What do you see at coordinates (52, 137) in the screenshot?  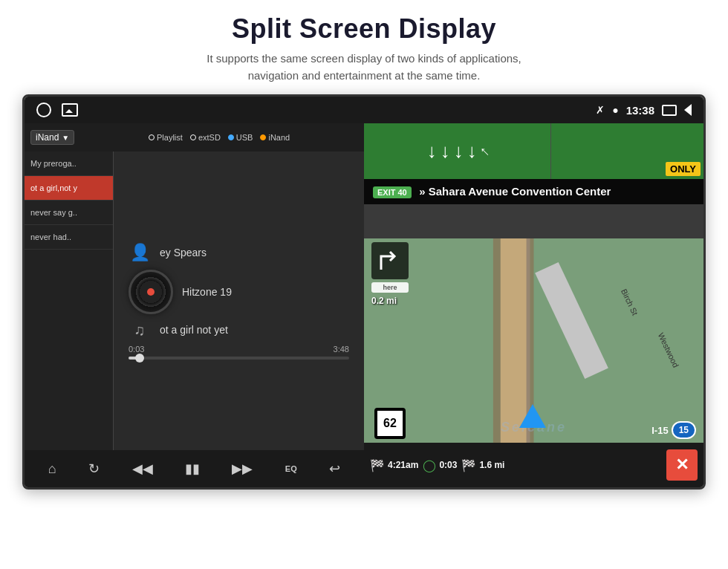 I see `source-dropdown: iNand ▼` at bounding box center [52, 137].